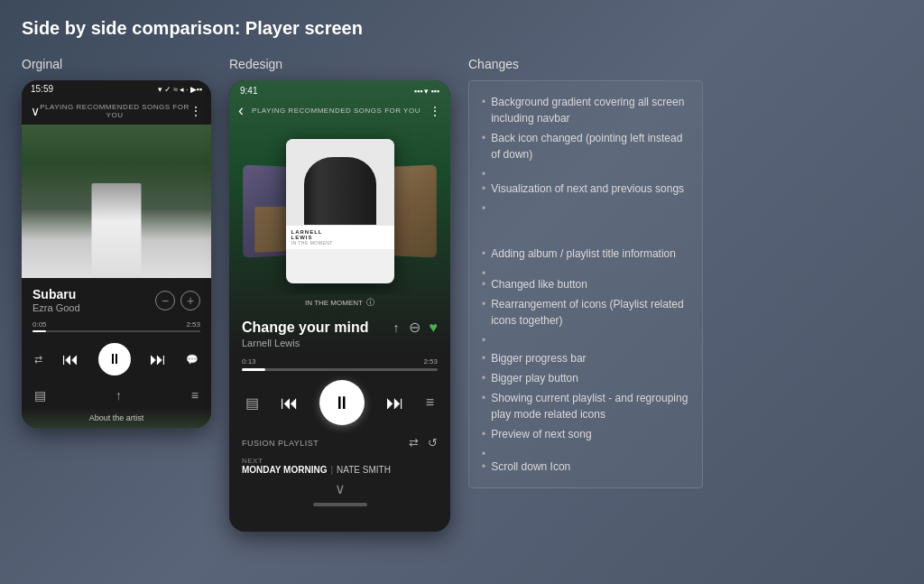 The image size is (924, 584). Describe the element at coordinates (116, 325) in the screenshot. I see `original-times: 0:05 2:53` at that location.